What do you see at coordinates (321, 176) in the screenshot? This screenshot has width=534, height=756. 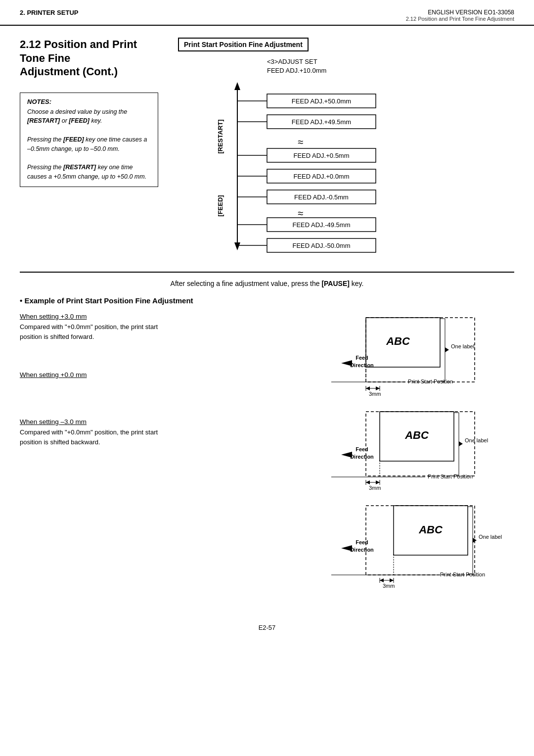 I see `svg-text: FEED ADJ.+0.0mm` at bounding box center [321, 176].